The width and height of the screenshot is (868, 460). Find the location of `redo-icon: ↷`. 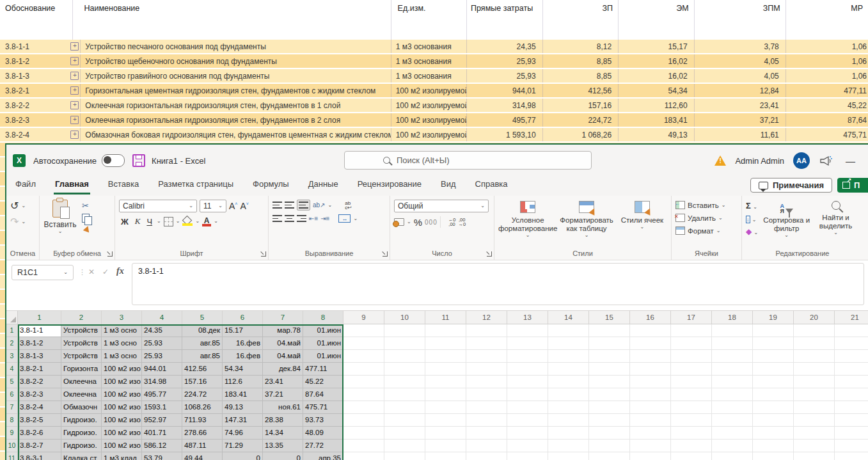

redo-icon: ↷ is located at coordinates (14, 221).